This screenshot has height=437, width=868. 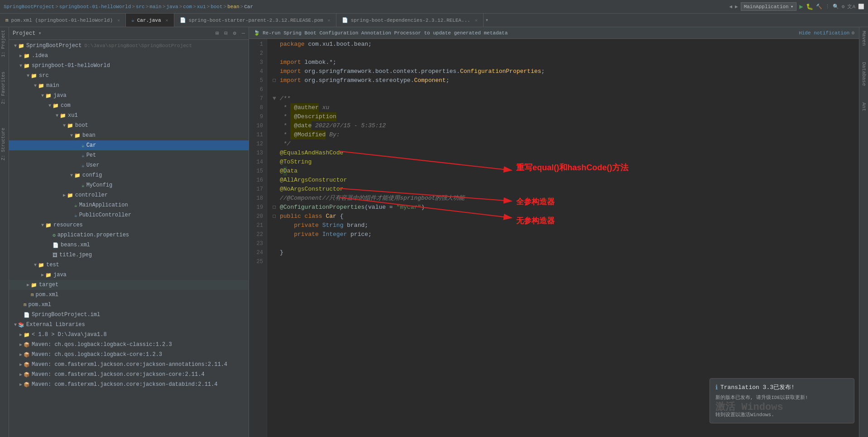 I want to click on build-icon: 🔨, so click(x=819, y=6).